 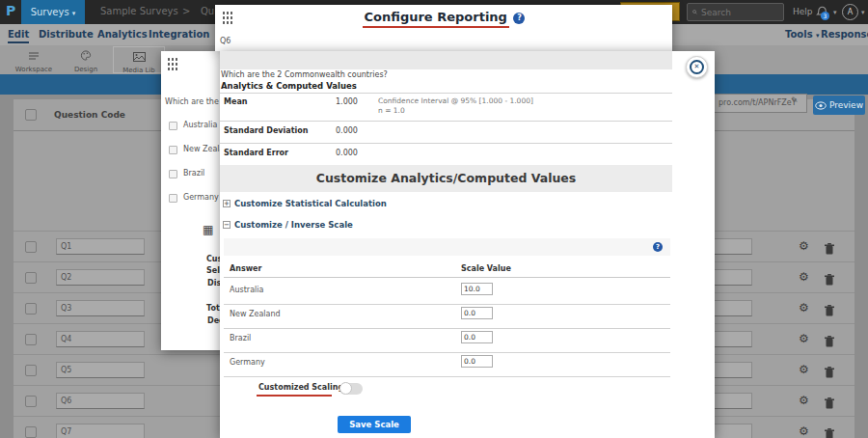 I want to click on breadcrumb-current: Qu, so click(x=207, y=12).